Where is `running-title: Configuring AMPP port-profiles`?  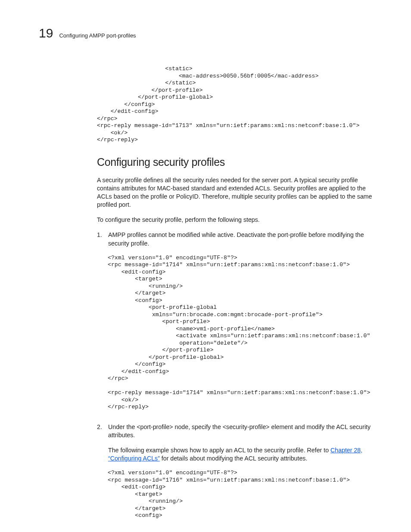
running-title: Configuring AMPP port-profiles is located at coordinates (97, 35).